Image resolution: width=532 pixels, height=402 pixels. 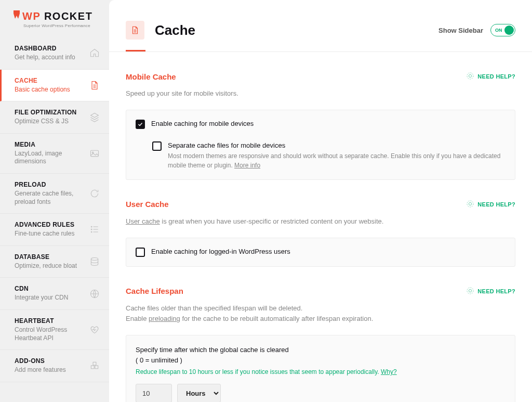 I want to click on show-sidebar-toggle: ON, so click(x=503, y=30).